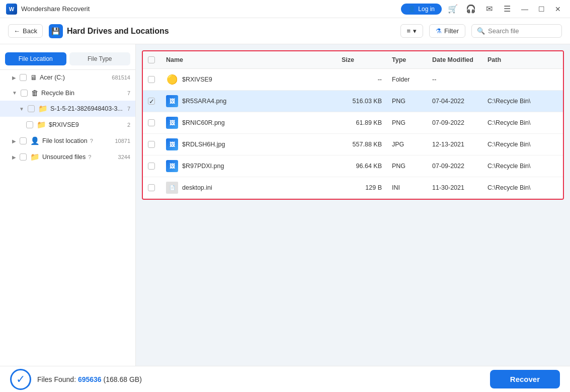 The height and width of the screenshot is (392, 570). I want to click on row-name-cell: 🖼 $RNIC60R.png, so click(249, 123).